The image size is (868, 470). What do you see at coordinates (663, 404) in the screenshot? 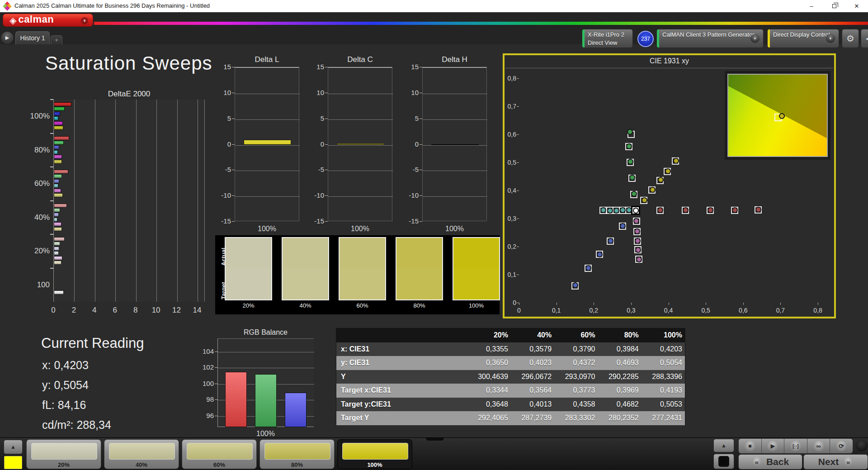
I see `value-cell: 0,5053` at bounding box center [663, 404].